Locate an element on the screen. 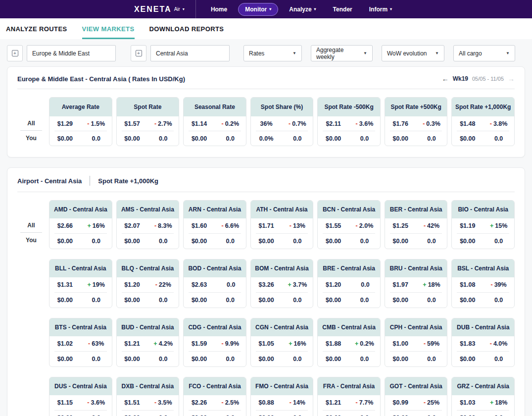 The image size is (532, 416). metric-card-header: BTS - Central Asia is located at coordinates (81, 327).